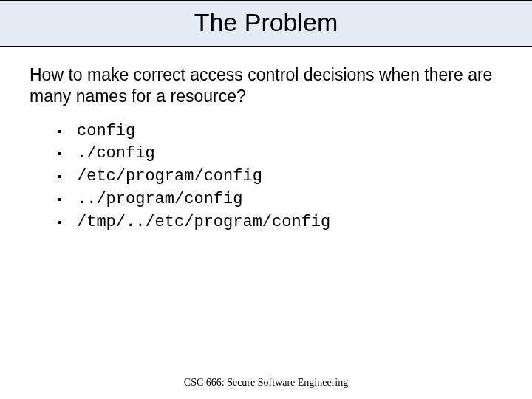 The image size is (532, 399). Describe the element at coordinates (160, 200) in the screenshot. I see `path-text: ../program/config` at that location.